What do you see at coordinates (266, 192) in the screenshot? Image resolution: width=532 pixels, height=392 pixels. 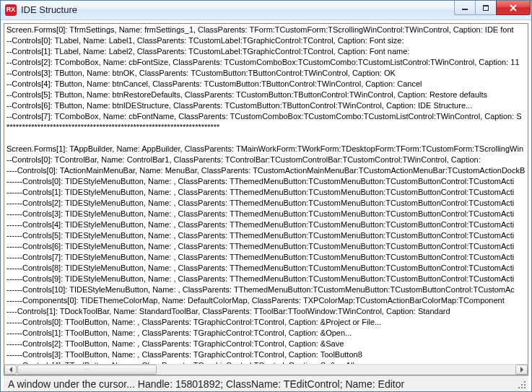 I see `memo-line: ------Controls[1]: TIDEStyleMenuButton, …` at bounding box center [266, 192].